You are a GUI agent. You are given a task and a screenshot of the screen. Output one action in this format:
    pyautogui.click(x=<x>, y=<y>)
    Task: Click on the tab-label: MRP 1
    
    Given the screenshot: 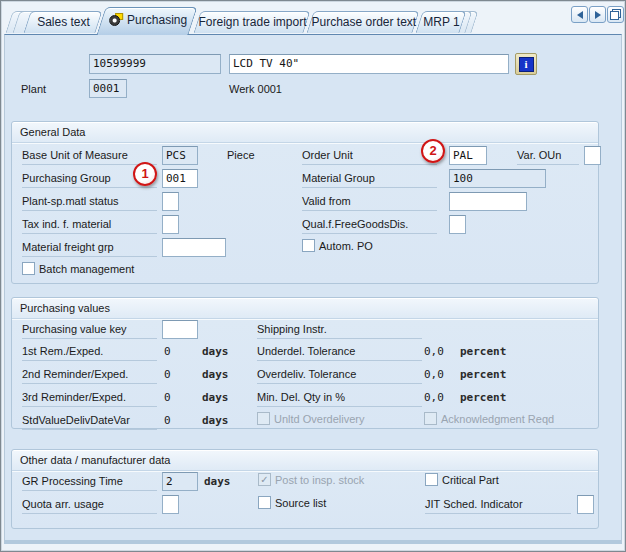 What is the action you would take?
    pyautogui.click(x=441, y=20)
    